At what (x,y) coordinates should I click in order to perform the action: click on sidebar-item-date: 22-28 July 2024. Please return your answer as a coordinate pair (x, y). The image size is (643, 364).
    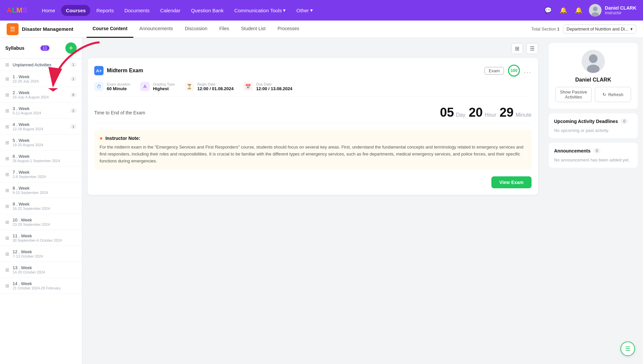
    Looking at the image, I should click on (40, 81).